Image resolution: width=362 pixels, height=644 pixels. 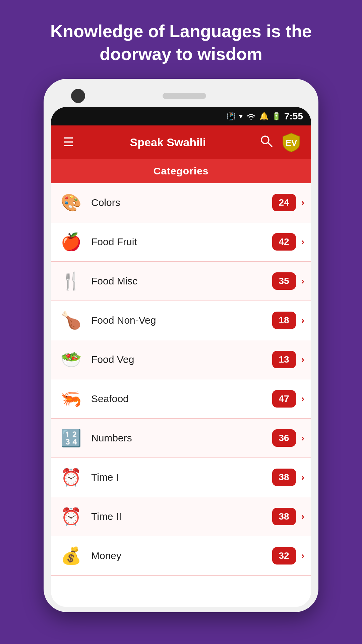 What do you see at coordinates (71, 477) in the screenshot?
I see `category-icon-time-i: ⏰` at bounding box center [71, 477].